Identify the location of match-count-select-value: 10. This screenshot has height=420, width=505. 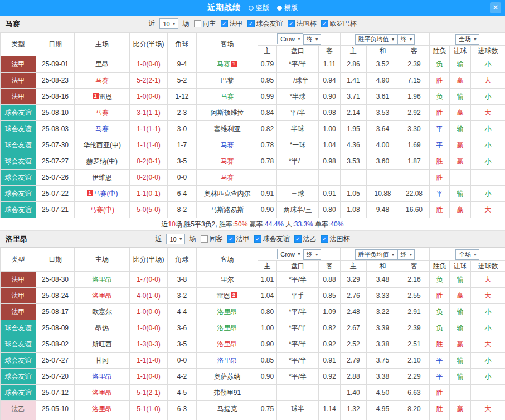
(173, 239).